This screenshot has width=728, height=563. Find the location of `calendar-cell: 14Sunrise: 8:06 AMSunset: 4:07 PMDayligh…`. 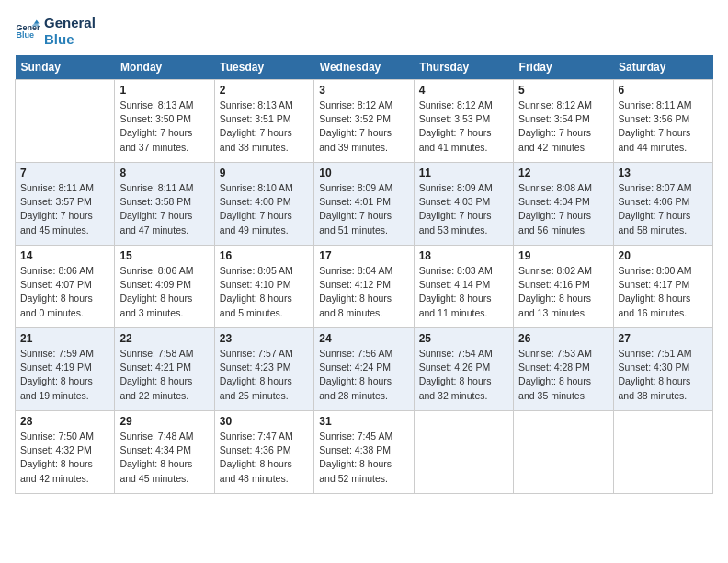

calendar-cell: 14Sunrise: 8:06 AMSunset: 4:07 PMDayligh… is located at coordinates (65, 287).